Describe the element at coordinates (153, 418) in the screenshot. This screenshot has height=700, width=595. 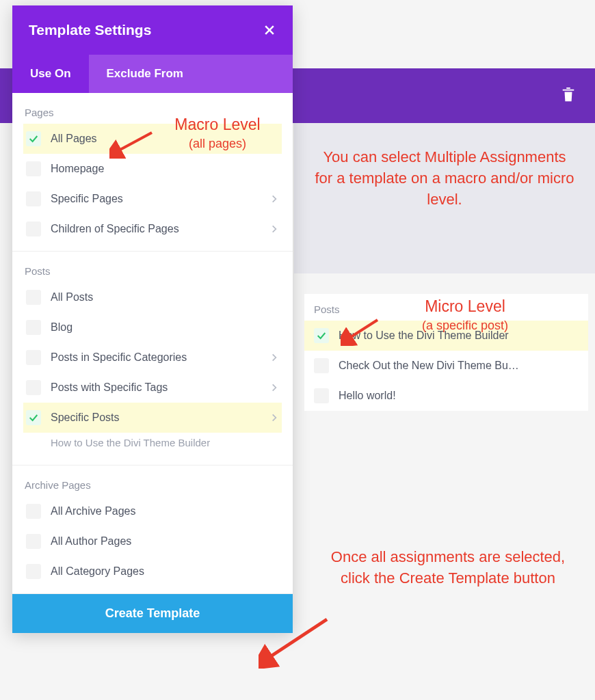
I see `item-specific-posts: Specific Posts` at that location.